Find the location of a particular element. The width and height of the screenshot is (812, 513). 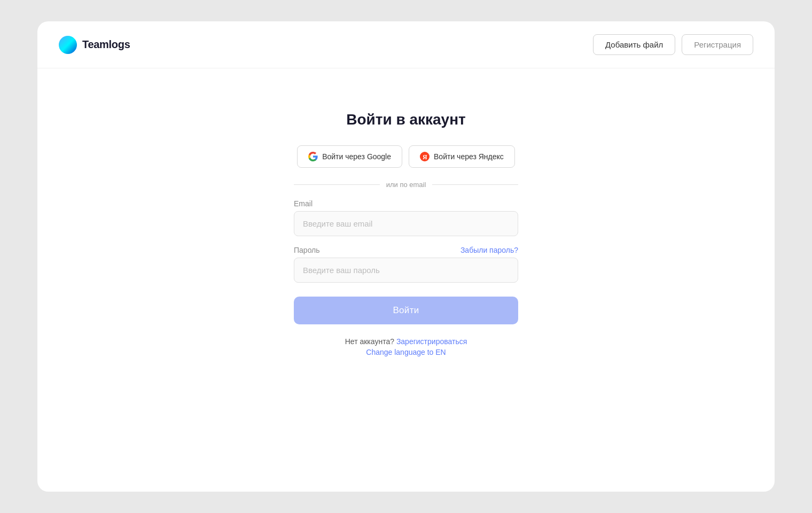

header: Teamlogs Добавить файл Регистрация is located at coordinates (406, 45).